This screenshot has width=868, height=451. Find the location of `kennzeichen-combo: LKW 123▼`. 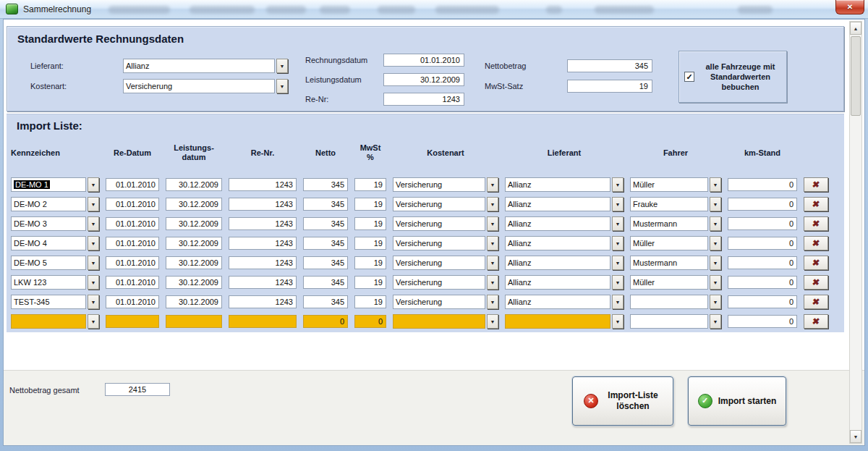

kennzeichen-combo: LKW 123▼ is located at coordinates (55, 282).